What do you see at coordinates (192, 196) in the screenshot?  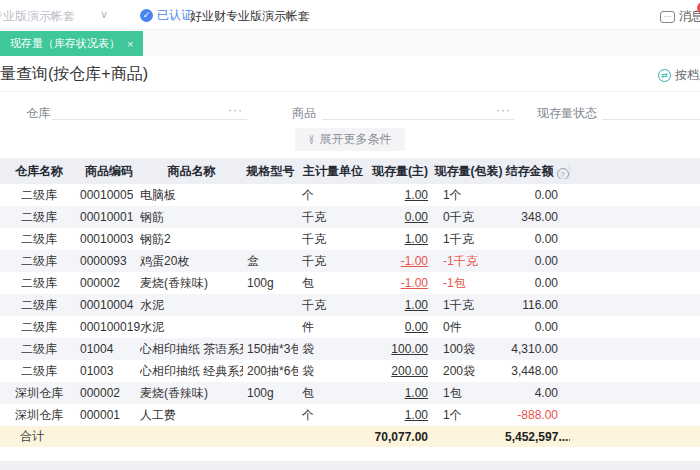 I see `cell-name: 电脑板` at bounding box center [192, 196].